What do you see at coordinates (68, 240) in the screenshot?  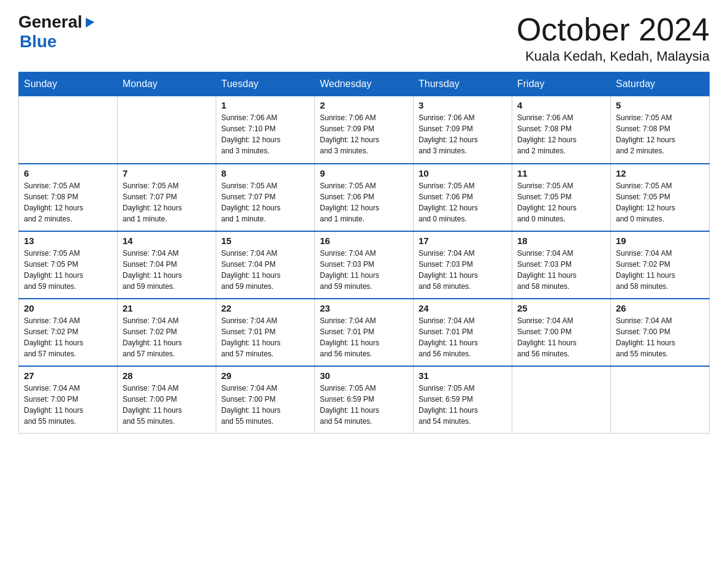 I see `day-number: 13` at bounding box center [68, 240].